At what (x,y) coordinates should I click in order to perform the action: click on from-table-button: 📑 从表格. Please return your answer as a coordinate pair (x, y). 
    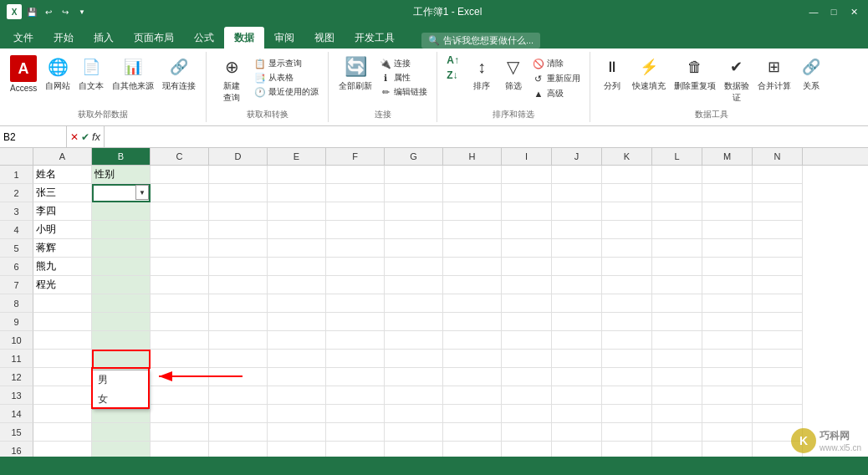
    Looking at the image, I should click on (286, 78).